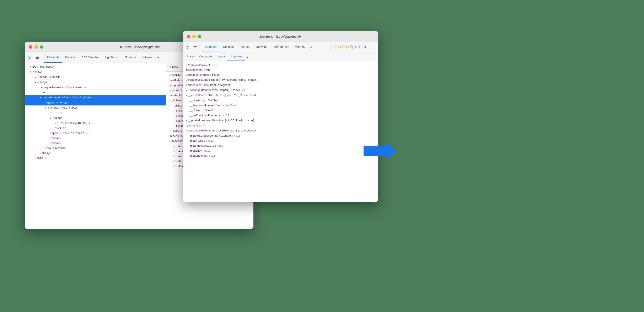 The width and height of the screenshot is (644, 312). What do you see at coordinates (228, 47) in the screenshot?
I see `tab-console-2: Console` at bounding box center [228, 47].